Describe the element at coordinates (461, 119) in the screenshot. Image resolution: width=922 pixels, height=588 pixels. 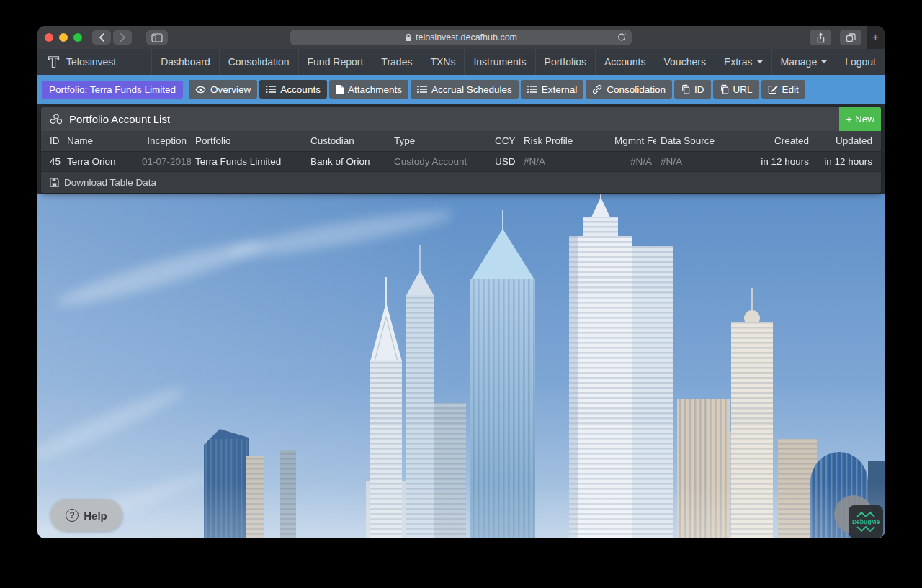
I see `panel-header: Portfolio Account List + New` at that location.